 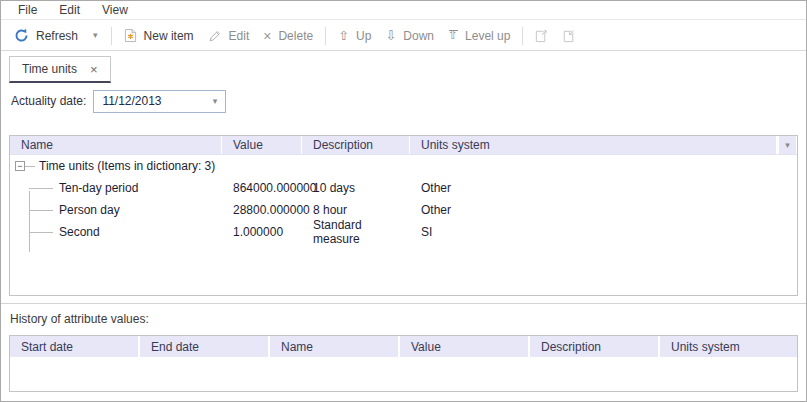 I want to click on column-chooser-button: ▾, so click(x=787, y=145).